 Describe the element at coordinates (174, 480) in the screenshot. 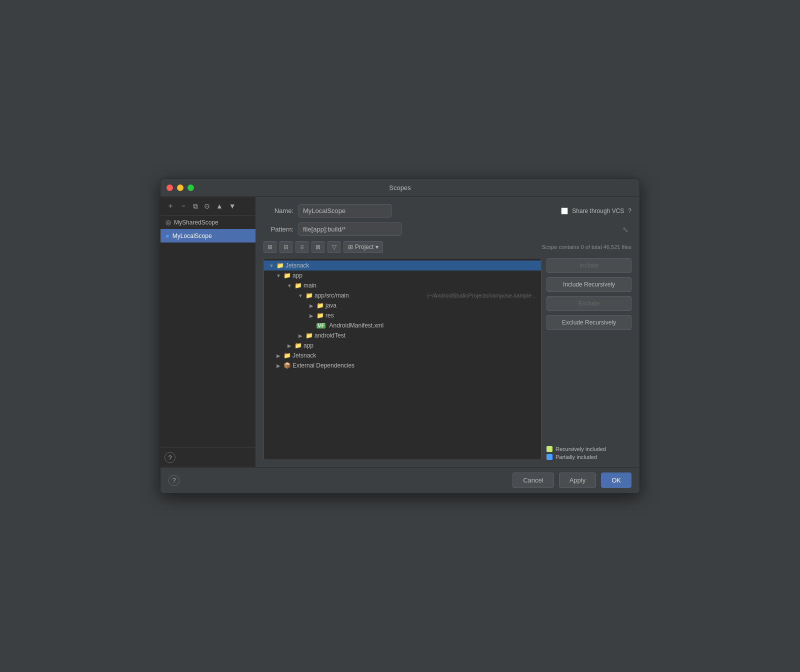

I see `footer-left: ?` at that location.